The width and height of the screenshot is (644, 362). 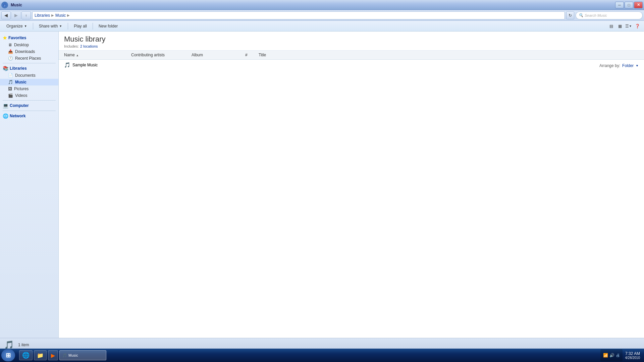 What do you see at coordinates (352, 46) in the screenshot?
I see `library-subtitle: Includes: 2 locations` at bounding box center [352, 46].